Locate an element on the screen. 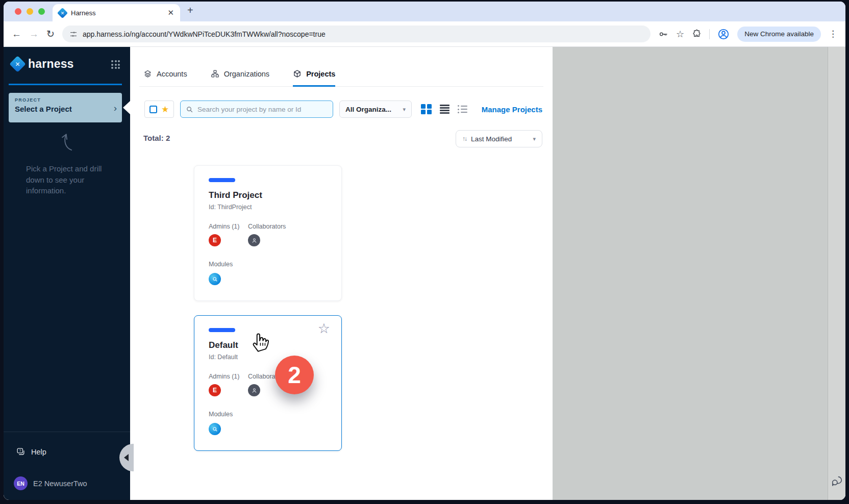 This screenshot has width=849, height=504. favorite-toggle-star-icon: ☆ is located at coordinates (324, 329).